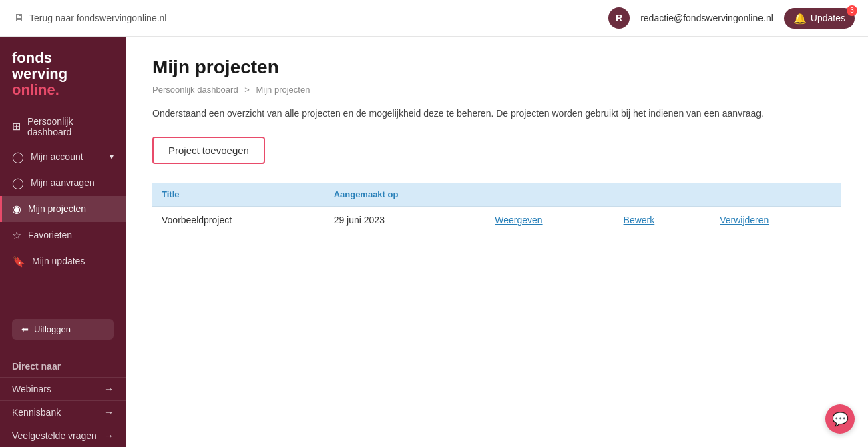 The height and width of the screenshot is (447, 868). Describe the element at coordinates (776, 195) in the screenshot. I see `col-actions3` at that location.